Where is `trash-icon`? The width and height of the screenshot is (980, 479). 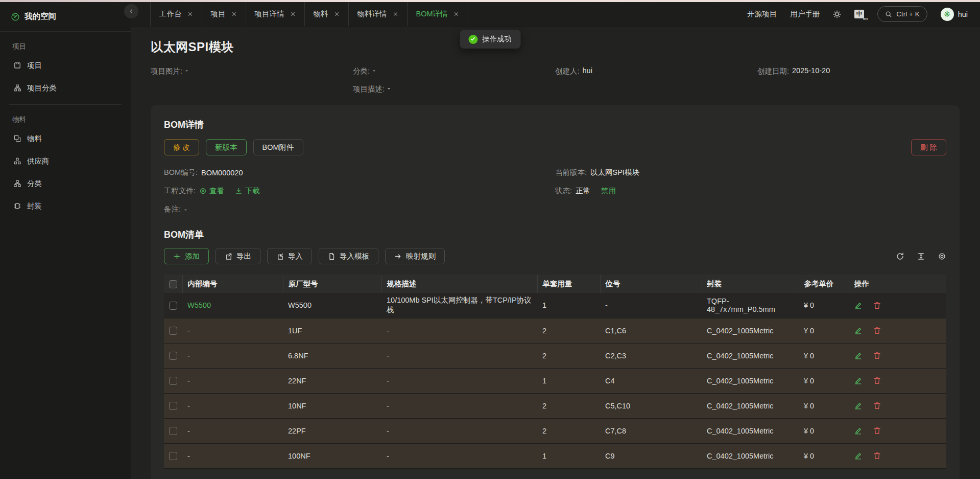
trash-icon is located at coordinates (877, 406).